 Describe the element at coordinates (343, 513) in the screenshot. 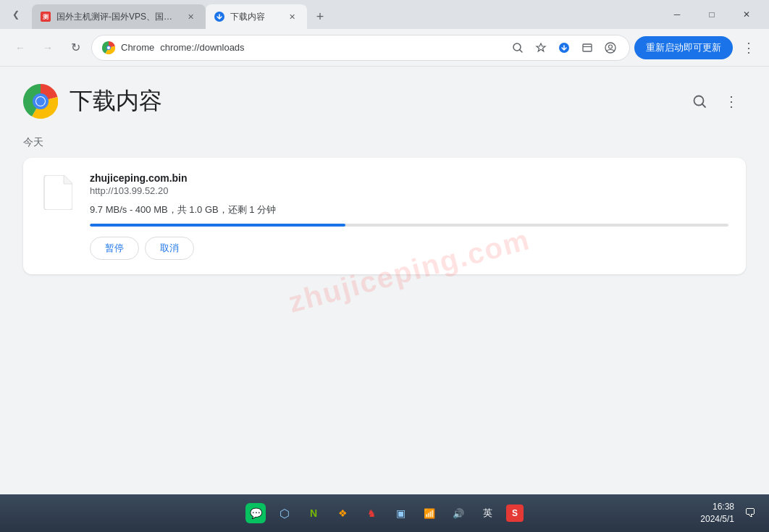

I see `taskbar-app4-icon: ❖` at that location.